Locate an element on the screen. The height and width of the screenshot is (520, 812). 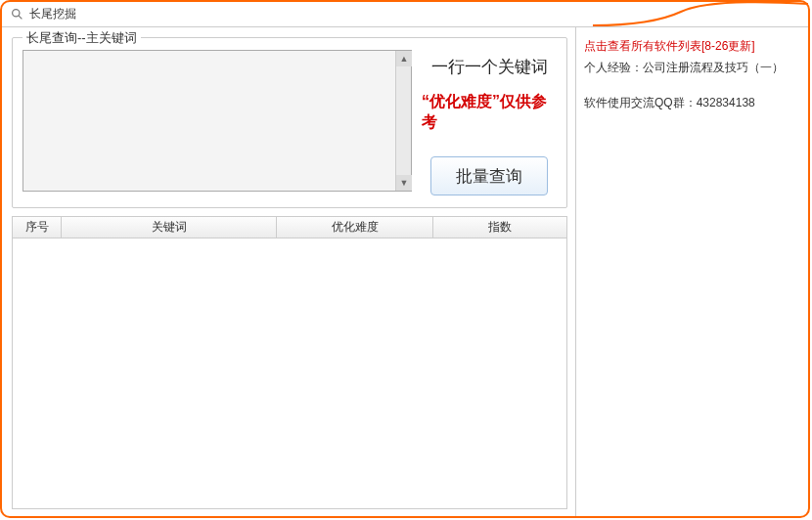
qq-group-number: 432834138 is located at coordinates (726, 103).